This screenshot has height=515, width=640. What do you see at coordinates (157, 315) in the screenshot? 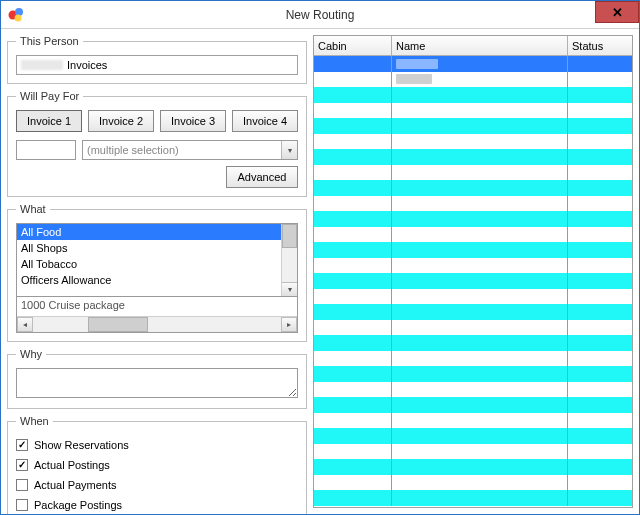
I see `what-detail-list: 1000 Cruise package ◂ ▸` at bounding box center [157, 315].